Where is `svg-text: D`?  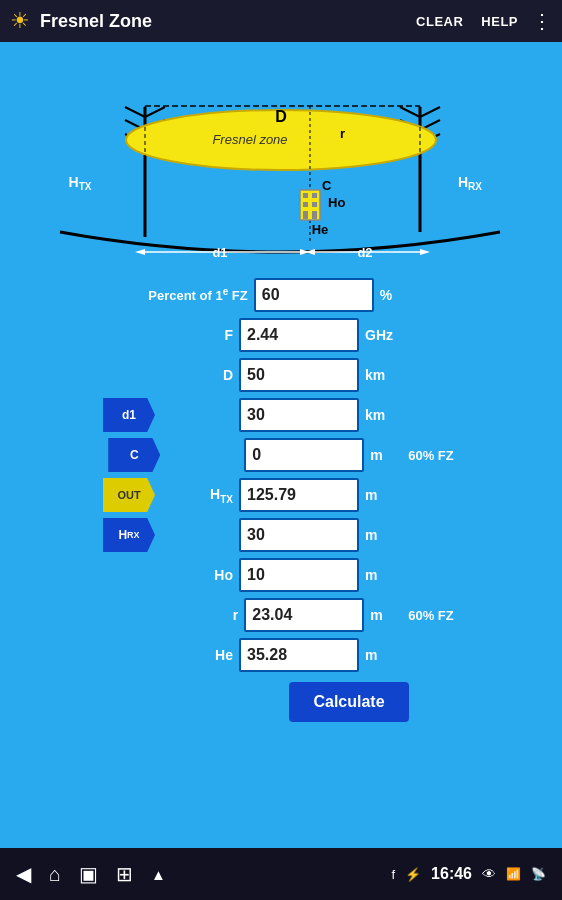 svg-text: D is located at coordinates (281, 116).